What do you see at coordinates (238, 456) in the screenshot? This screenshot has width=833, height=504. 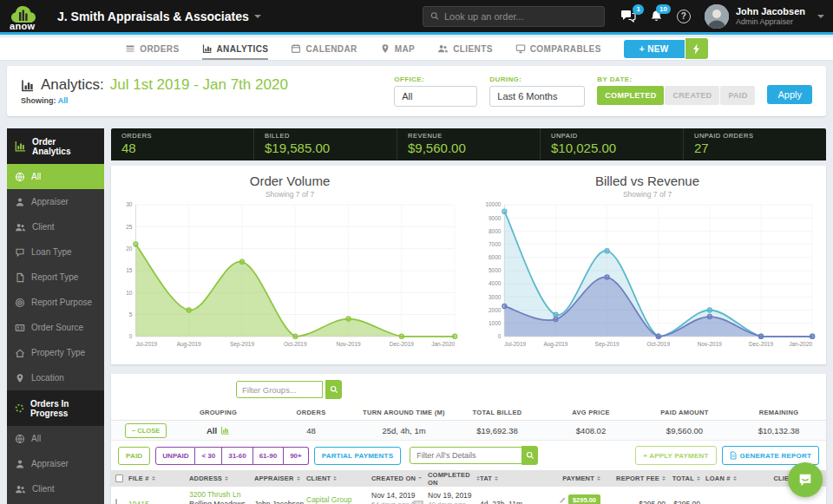 I see `filter-31-60-button: 31-60` at bounding box center [238, 456].